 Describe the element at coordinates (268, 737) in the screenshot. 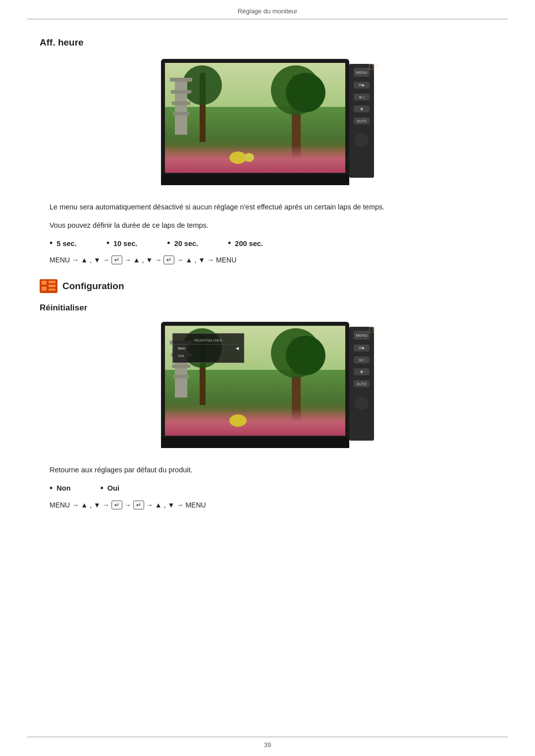

I see `bottom-border` at that location.